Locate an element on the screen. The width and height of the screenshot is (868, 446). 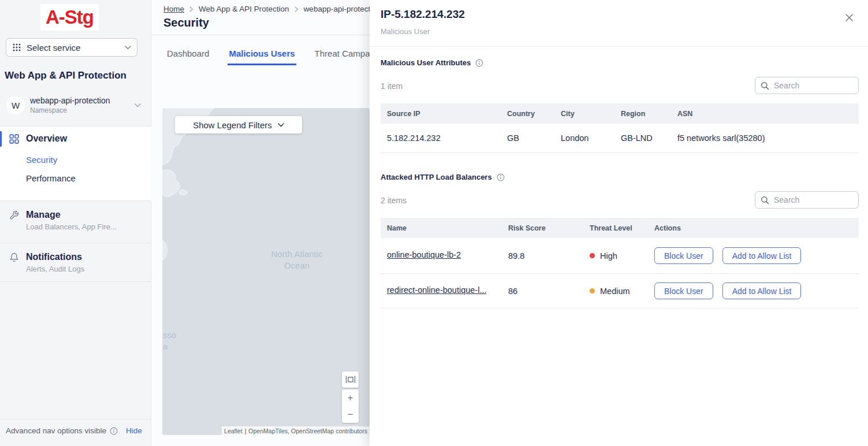
threat-level-label: Medium is located at coordinates (615, 291).